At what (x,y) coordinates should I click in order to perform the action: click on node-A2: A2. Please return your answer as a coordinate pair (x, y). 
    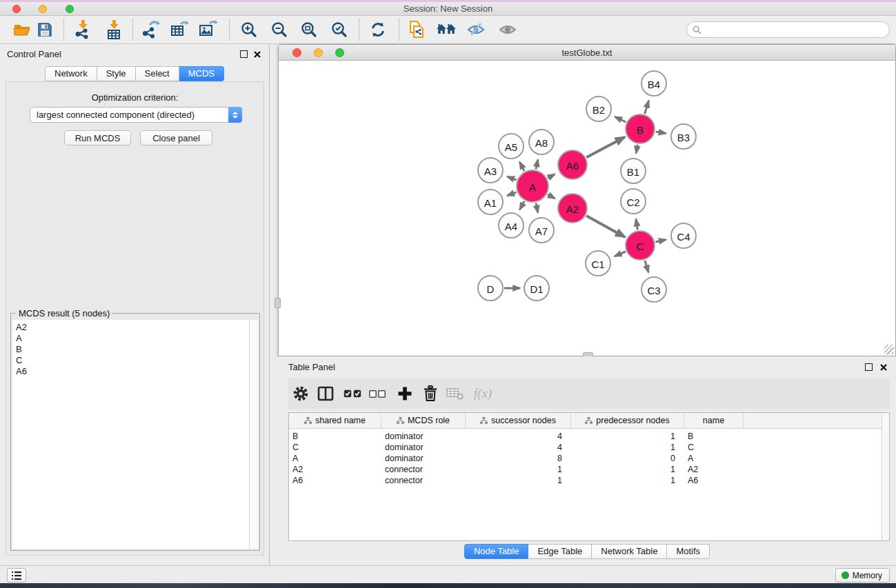
    Looking at the image, I should click on (573, 208).